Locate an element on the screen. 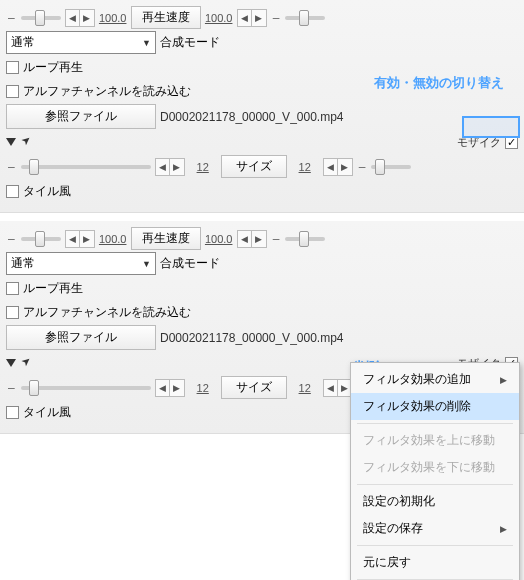  menu-separator is located at coordinates (435, 424).